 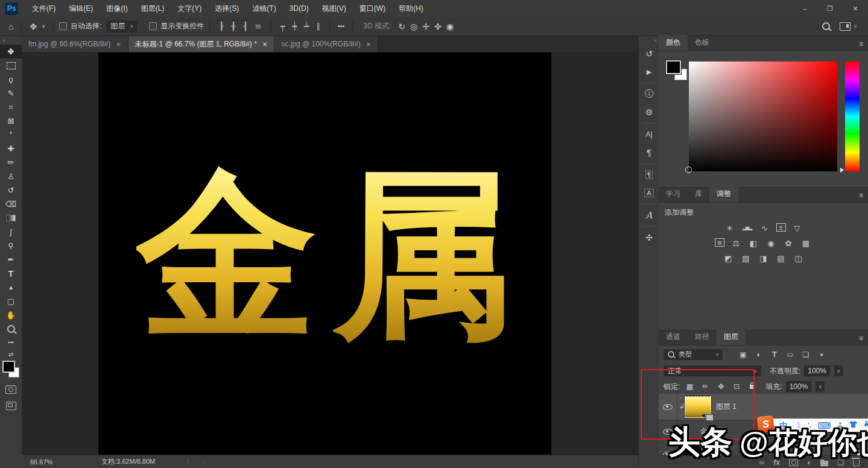 I want to click on align-right-edges-icon: ┨, so click(x=246, y=27).